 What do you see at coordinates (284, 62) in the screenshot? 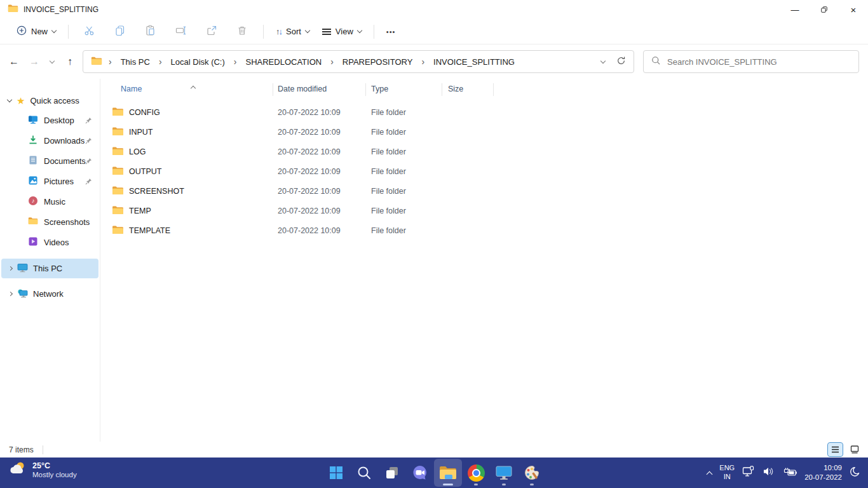
I see `breadcrumb-item: SHAREDLOCATION` at bounding box center [284, 62].